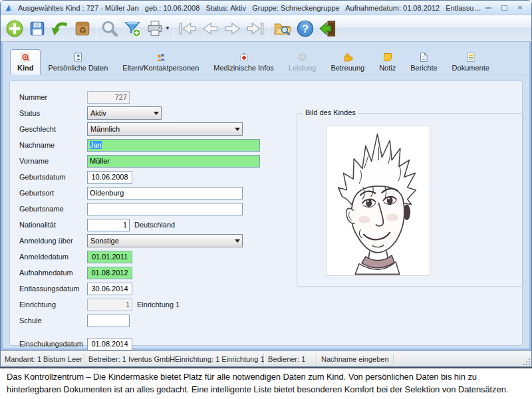  What do you see at coordinates (504, 8) in the screenshot?
I see `maximize-button` at bounding box center [504, 8].